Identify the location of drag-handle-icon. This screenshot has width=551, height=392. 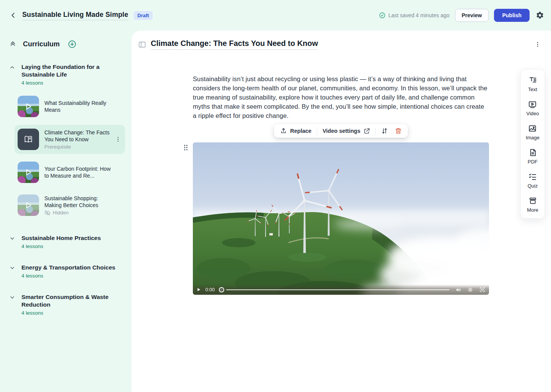
(186, 148).